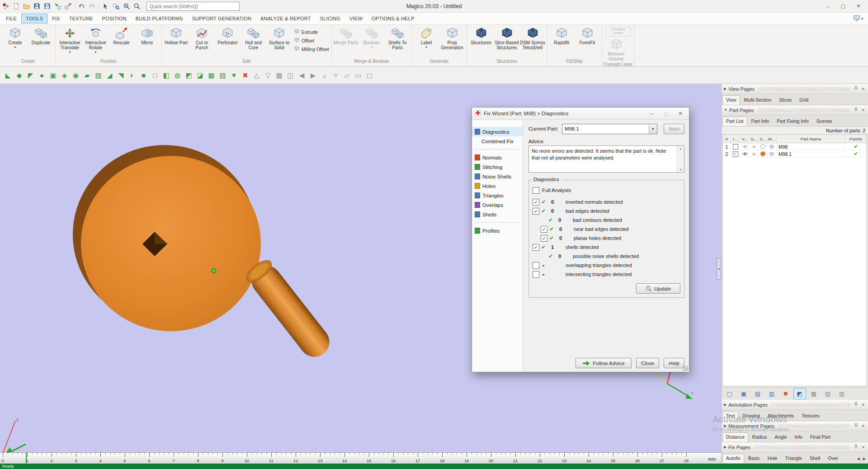 The image size is (868, 469). What do you see at coordinates (653, 129) in the screenshot?
I see `combo-dropdown-icon: ▼` at bounding box center [653, 129].